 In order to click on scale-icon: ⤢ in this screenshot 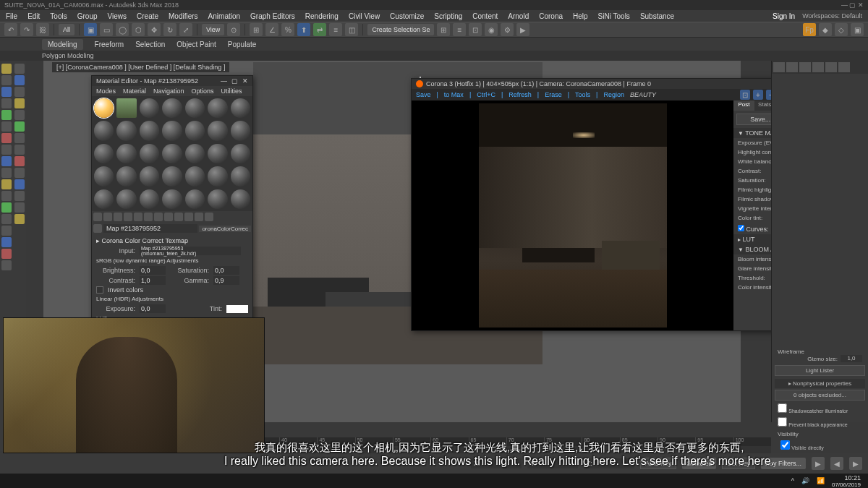, I will do `click(186, 30)`.